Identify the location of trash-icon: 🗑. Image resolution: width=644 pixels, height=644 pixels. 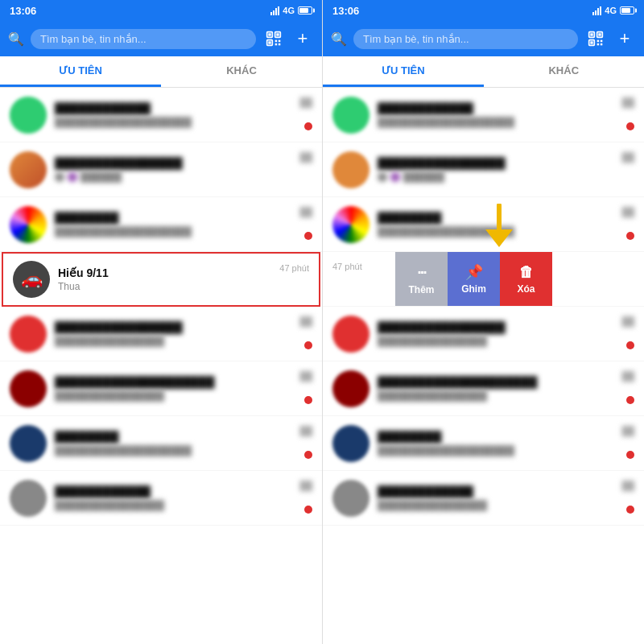
(526, 272).